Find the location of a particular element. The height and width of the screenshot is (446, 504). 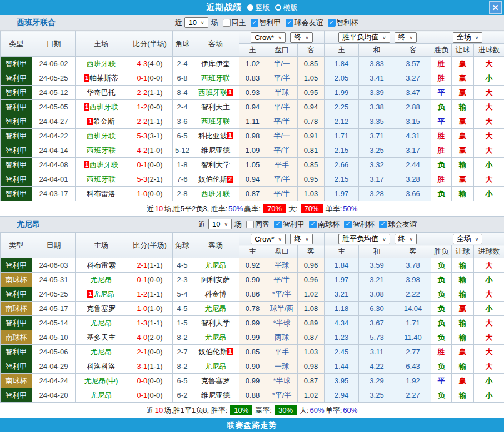

home-odds: 0.86 is located at coordinates (253, 294).